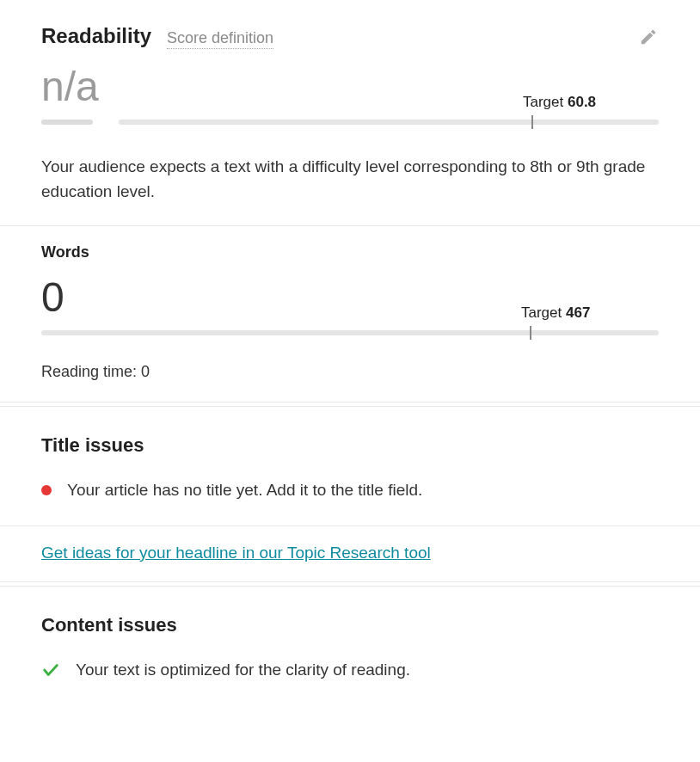 The height and width of the screenshot is (762, 700). I want to click on words-title: Words, so click(350, 253).